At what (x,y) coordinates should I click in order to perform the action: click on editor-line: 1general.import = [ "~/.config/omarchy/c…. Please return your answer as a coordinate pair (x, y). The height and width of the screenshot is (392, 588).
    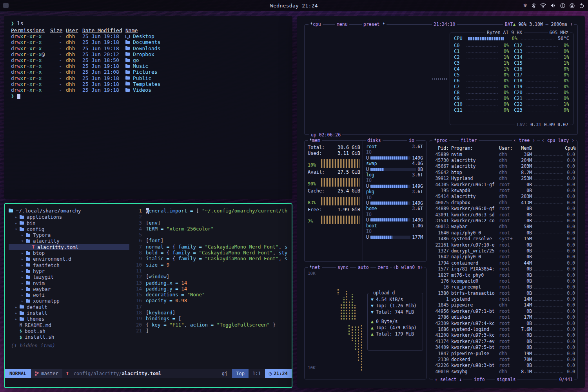
    Looking at the image, I should click on (211, 211).